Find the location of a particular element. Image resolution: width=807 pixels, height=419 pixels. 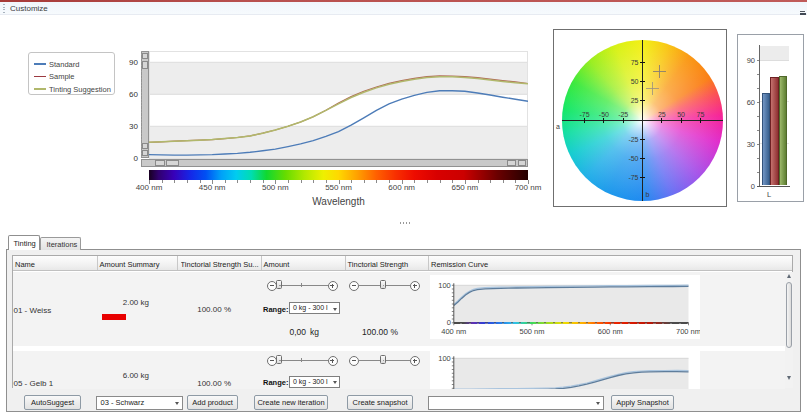

svg-text: 400 nm is located at coordinates (454, 332).